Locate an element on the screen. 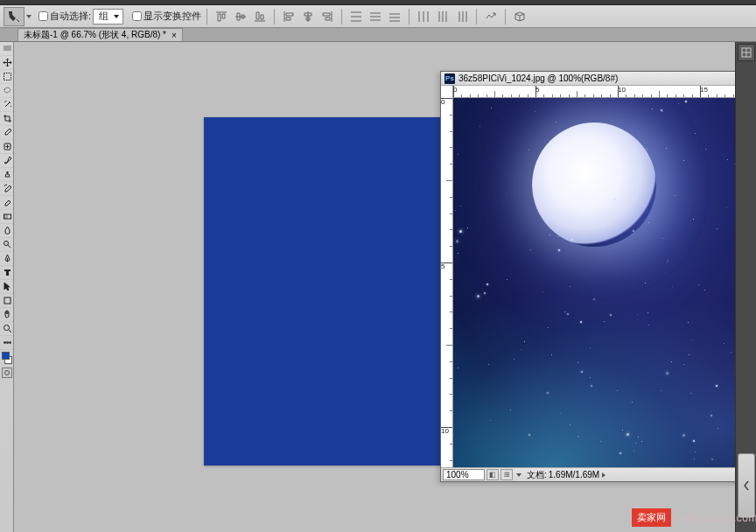 This screenshot has height=532, width=756. status-arrange-icon: ⊞ is located at coordinates (507, 474).